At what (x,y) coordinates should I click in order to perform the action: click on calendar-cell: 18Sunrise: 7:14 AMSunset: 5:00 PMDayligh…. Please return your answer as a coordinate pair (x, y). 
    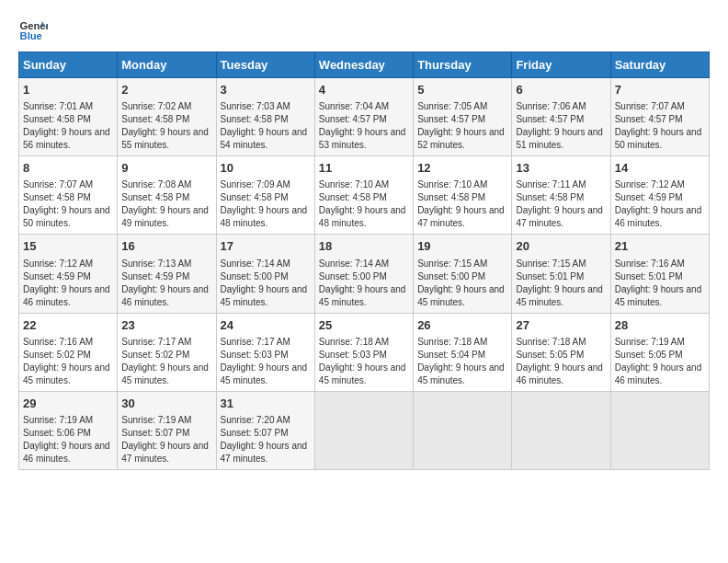
    Looking at the image, I should click on (364, 274).